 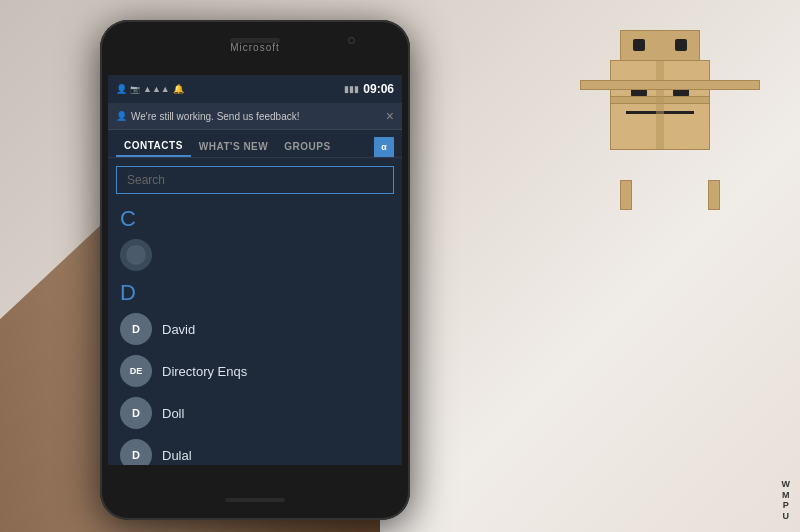 What do you see at coordinates (136, 452) in the screenshot?
I see `contact-avatar-dulal: D` at bounding box center [136, 452].